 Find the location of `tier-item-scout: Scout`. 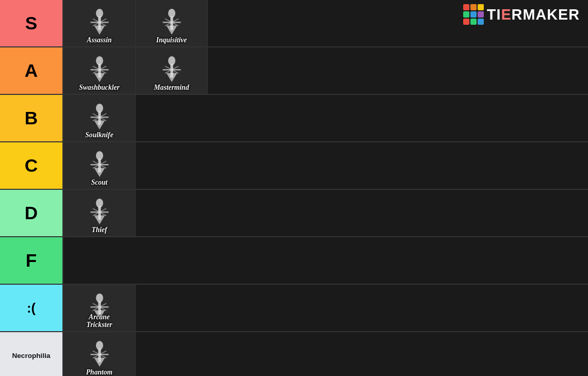

tier-item-scout: Scout is located at coordinates (100, 166).